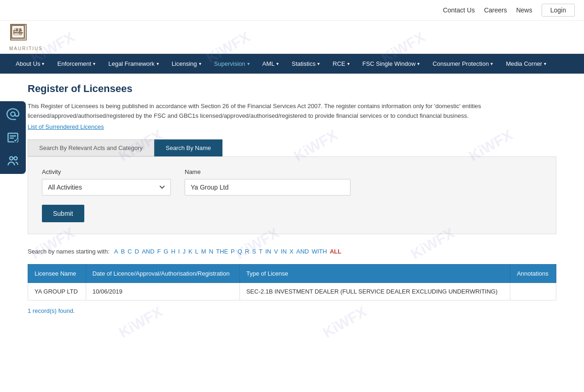 Image resolution: width=584 pixels, height=392 pixels. I want to click on alpha-L: L, so click(197, 251).